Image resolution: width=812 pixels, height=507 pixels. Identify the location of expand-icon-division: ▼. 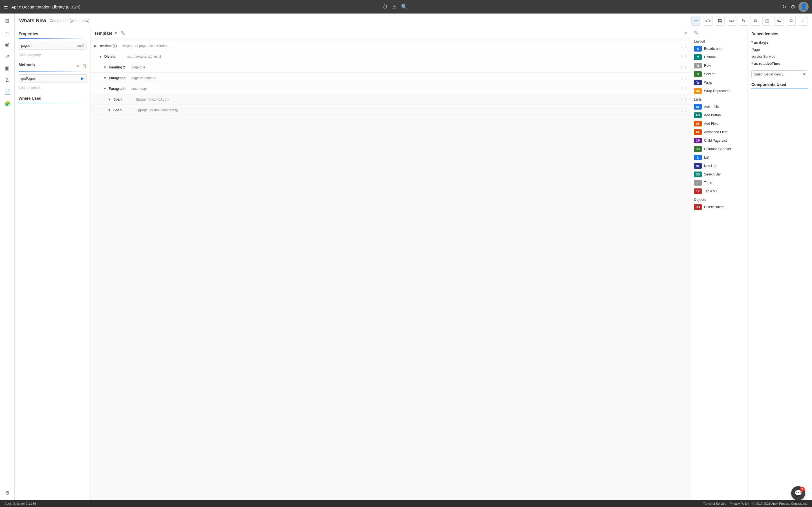
(101, 57).